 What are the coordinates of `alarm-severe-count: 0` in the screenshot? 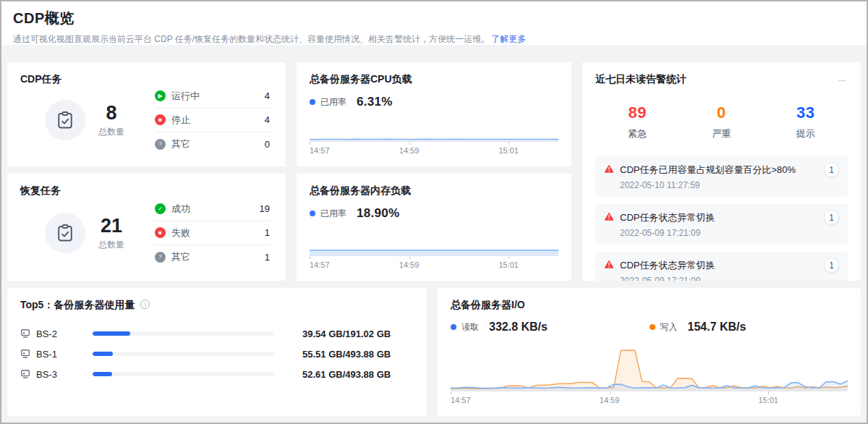 It's located at (721, 113).